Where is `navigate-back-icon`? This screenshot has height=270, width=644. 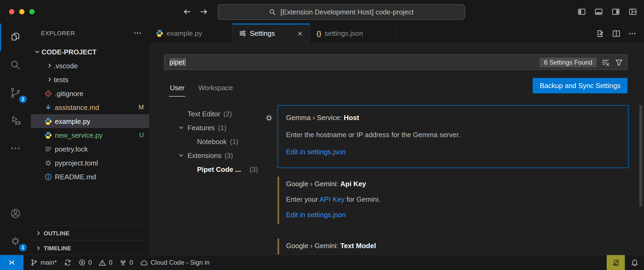 navigate-back-icon is located at coordinates (187, 12).